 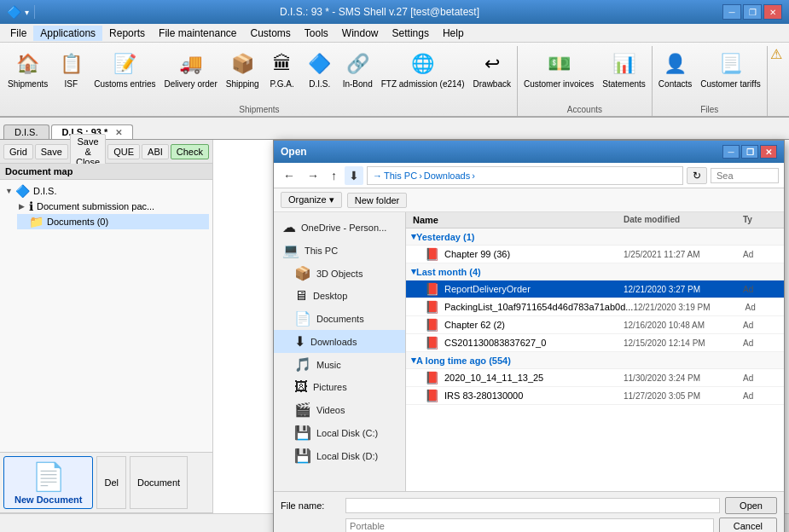 What do you see at coordinates (697, 176) in the screenshot?
I see `refresh-button: ↻` at bounding box center [697, 176].